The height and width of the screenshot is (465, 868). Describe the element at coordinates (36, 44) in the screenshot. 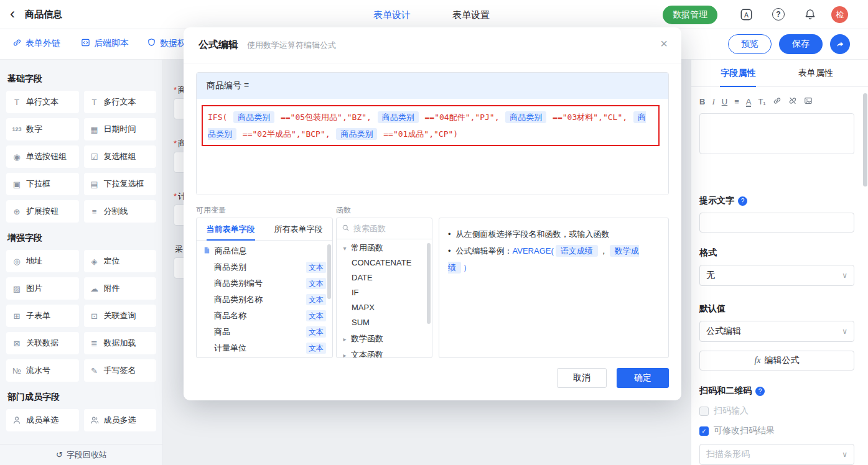

I see `form-external-link-button: 表单外链` at that location.